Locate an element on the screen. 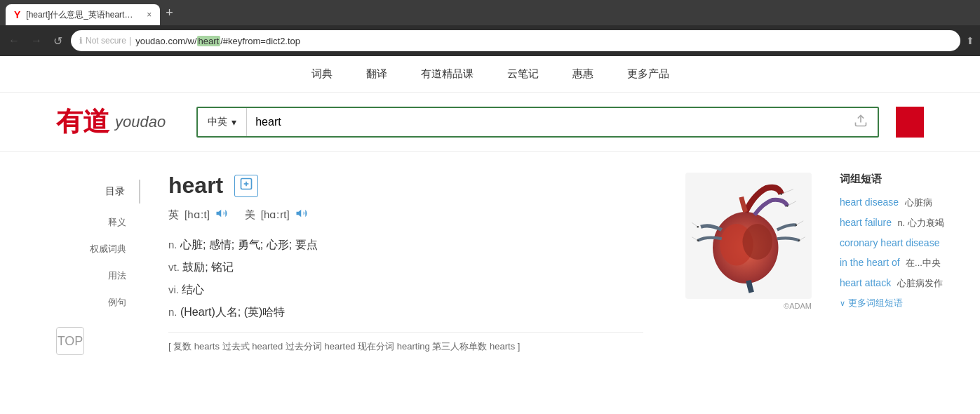 Image resolution: width=980 pixels, height=414 pixels. word-title: heart is located at coordinates (196, 185).